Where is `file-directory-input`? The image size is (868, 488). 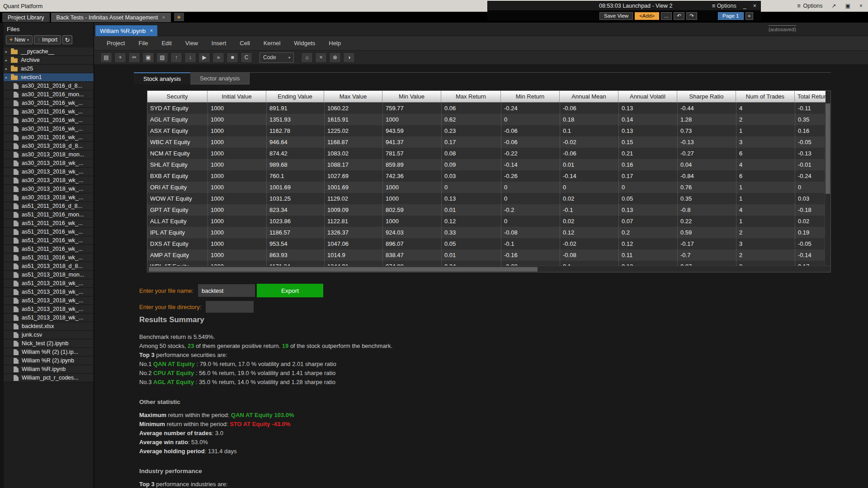
file-directory-input is located at coordinates (230, 307).